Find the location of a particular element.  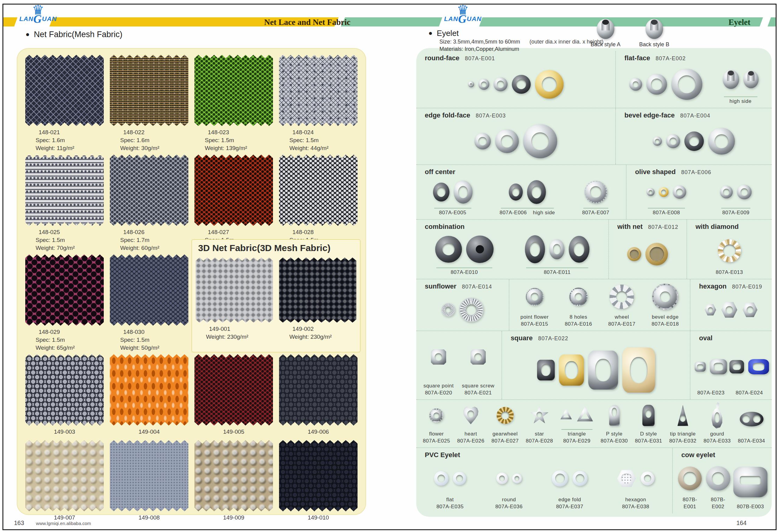

group-caption: 807A-E016 is located at coordinates (579, 324).